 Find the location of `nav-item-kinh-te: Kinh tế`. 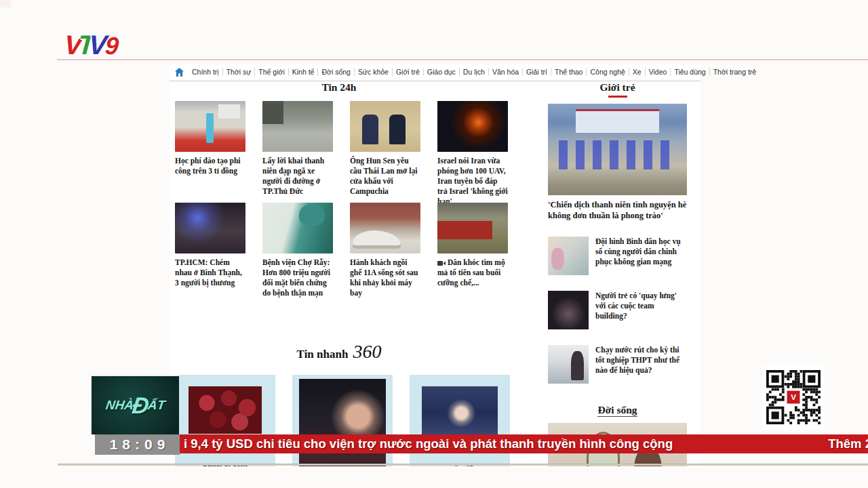

nav-item-kinh-te: Kinh tế is located at coordinates (303, 72).